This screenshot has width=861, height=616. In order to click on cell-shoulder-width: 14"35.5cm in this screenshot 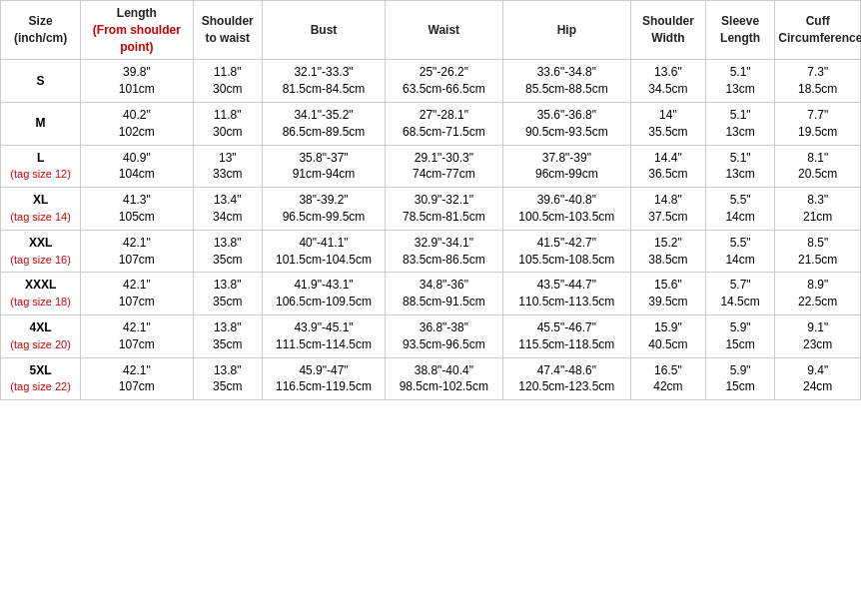, I will do `click(667, 124)`.